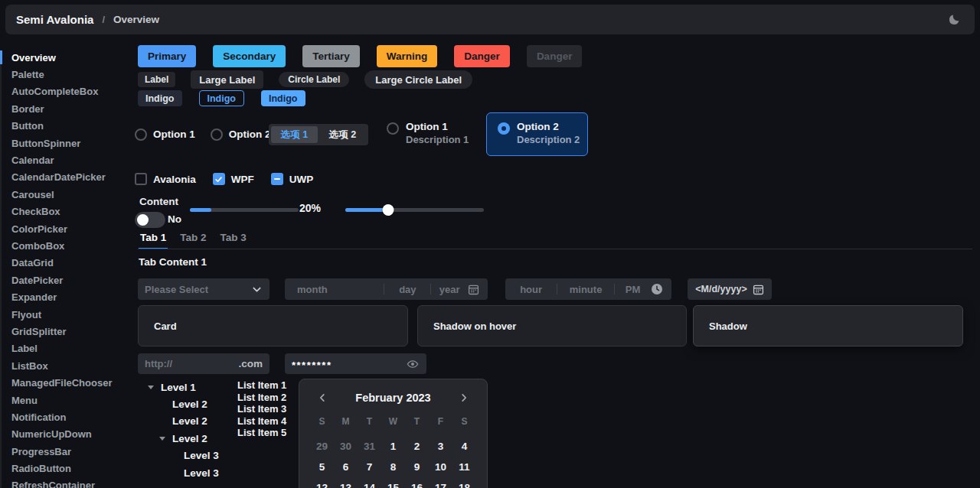 The width and height of the screenshot is (980, 488). What do you see at coordinates (531, 289) in the screenshot?
I see `time-segment-hour: hour` at bounding box center [531, 289].